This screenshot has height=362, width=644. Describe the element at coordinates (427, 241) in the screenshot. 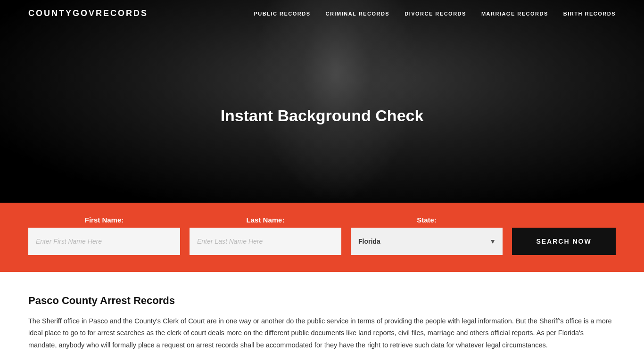

I see `state-select-wrapper: AlabamaAlaskaArizonaArkansasCaliforniaCo…` at that location.